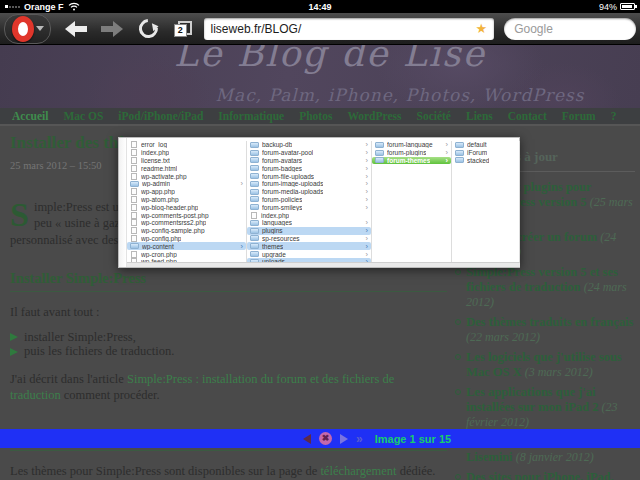 This screenshot has height=480, width=640. What do you see at coordinates (186, 239) in the screenshot?
I see `finder-item-wp-config-php: wp-config.php` at bounding box center [186, 239].